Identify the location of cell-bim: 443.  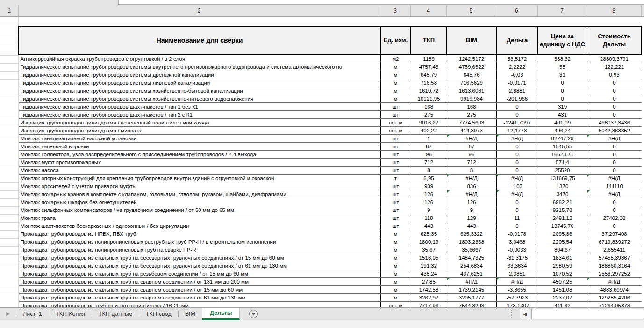
(472, 226).